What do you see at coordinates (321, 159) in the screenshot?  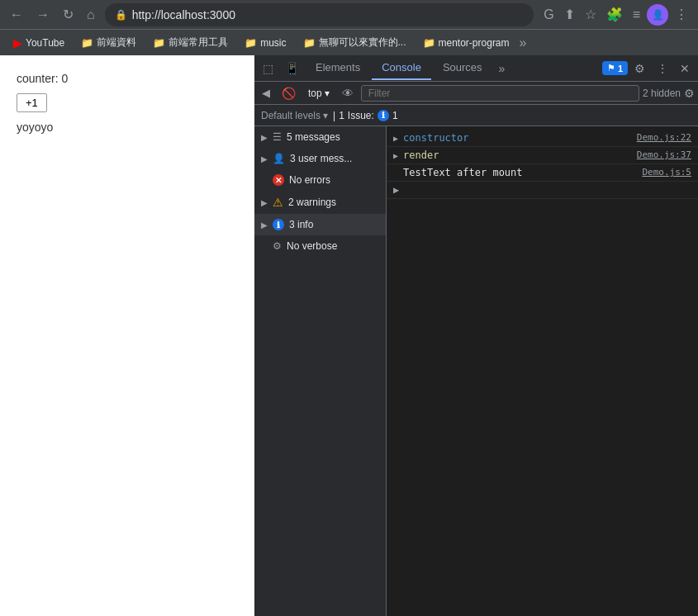 I see `filter-user-messages: ▶ 👤 3 user mess...` at bounding box center [321, 159].